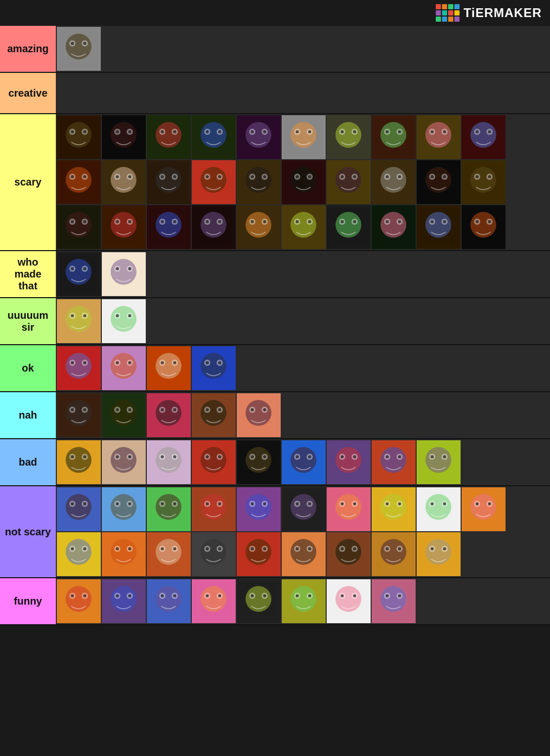  What do you see at coordinates (275, 94) in the screenshot?
I see `tier-row-creative: creative` at bounding box center [275, 94].